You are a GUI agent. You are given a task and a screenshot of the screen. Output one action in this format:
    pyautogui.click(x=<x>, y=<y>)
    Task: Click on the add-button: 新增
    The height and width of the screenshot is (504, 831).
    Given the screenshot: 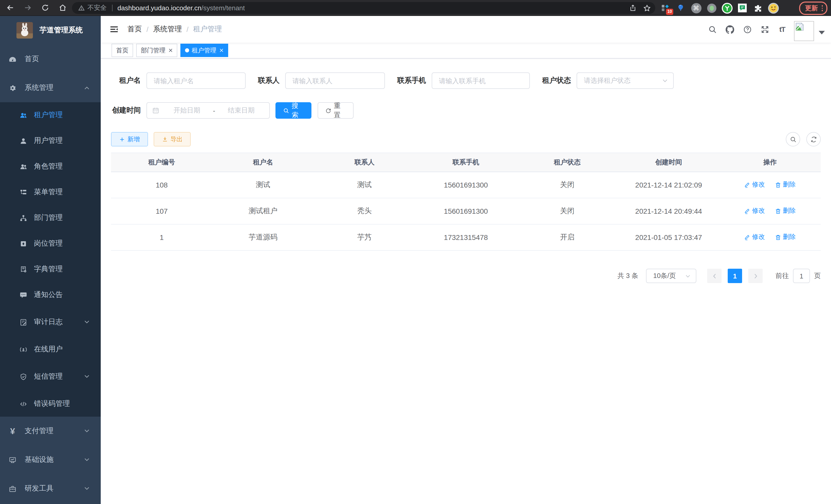 What is the action you would take?
    pyautogui.click(x=130, y=139)
    